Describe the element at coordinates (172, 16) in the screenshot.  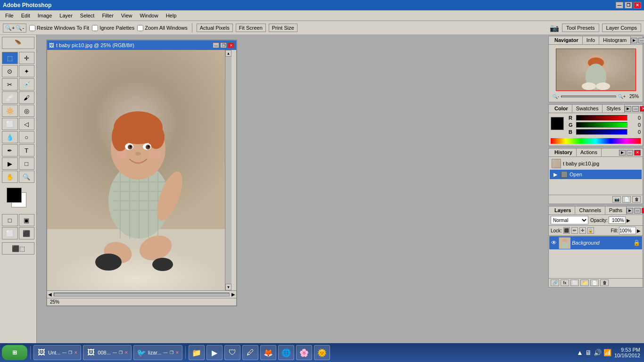
I see `menu-help: Help` at that location.